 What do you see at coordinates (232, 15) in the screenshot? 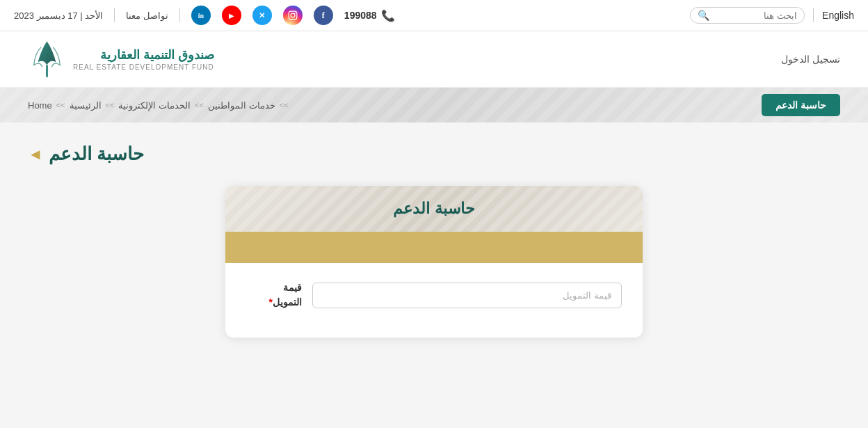
I see `youtube-icon: ▶` at bounding box center [232, 15].